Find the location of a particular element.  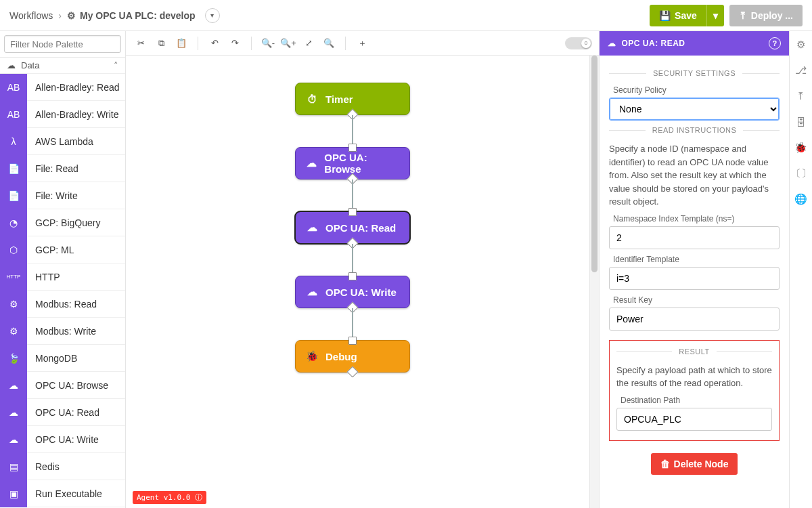

palette-item-icon: 📄 is located at coordinates (14, 196).